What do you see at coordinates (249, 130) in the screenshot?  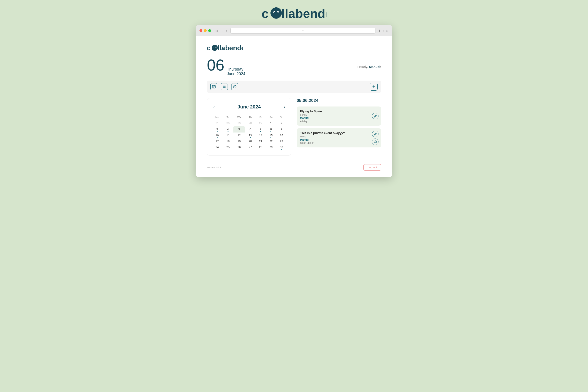 I see `calendar-week-row: 3456789` at bounding box center [249, 130].